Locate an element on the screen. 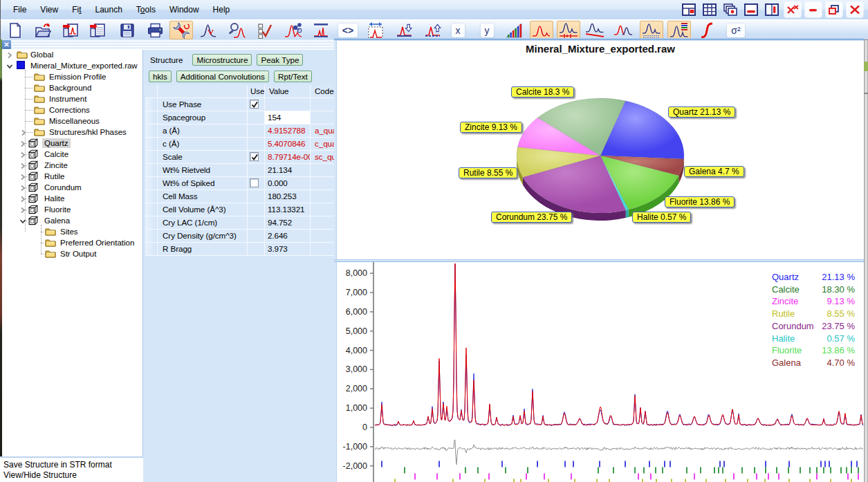  collapse-arrow-icon is located at coordinates (10, 66).